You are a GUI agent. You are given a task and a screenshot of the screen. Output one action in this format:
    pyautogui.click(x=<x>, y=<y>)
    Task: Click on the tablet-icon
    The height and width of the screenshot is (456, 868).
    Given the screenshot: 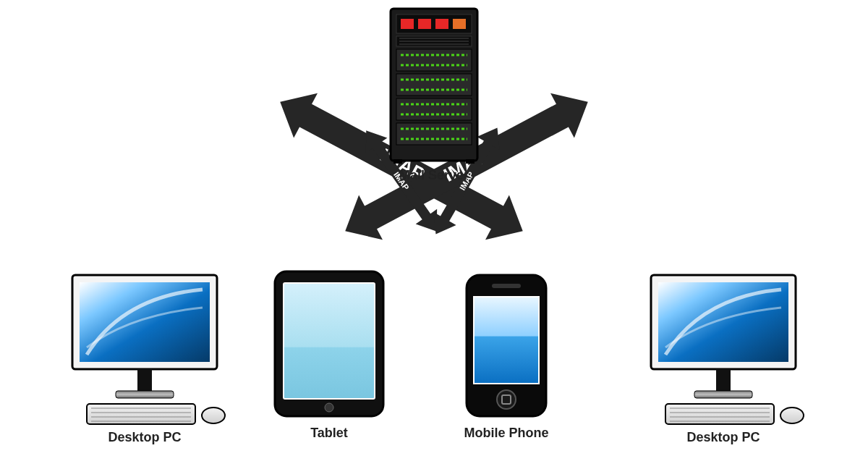 What is the action you would take?
    pyautogui.click(x=329, y=344)
    